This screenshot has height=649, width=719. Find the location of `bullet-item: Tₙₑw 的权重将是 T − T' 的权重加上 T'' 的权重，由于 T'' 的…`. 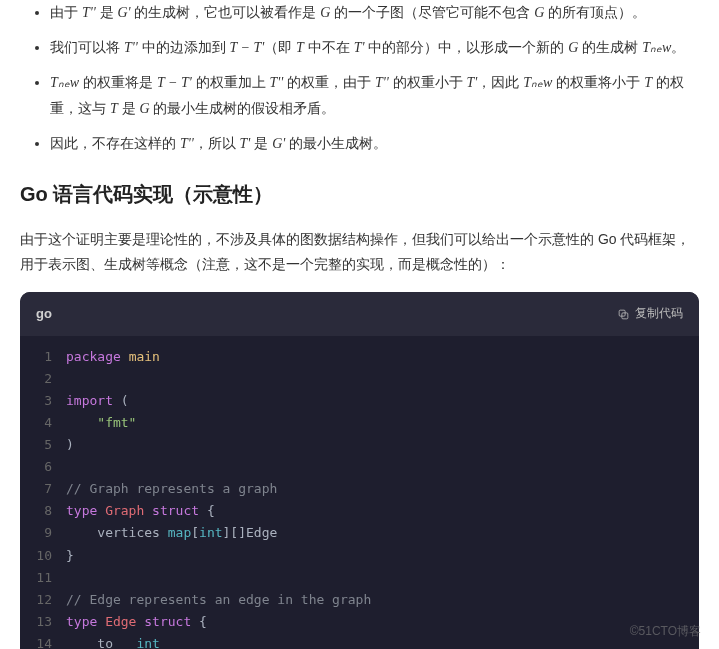

bullet-item: Tₙₑw 的权重将是 T − T' 的权重加上 T'' 的权重，由于 T'' 的… is located at coordinates (374, 95).